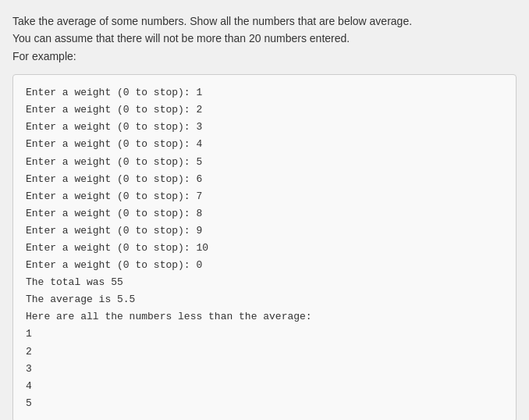 The image size is (529, 420). What do you see at coordinates (264, 197) in the screenshot?
I see `terminal-line: Enter a weight (0 to stop): 7` at bounding box center [264, 197].